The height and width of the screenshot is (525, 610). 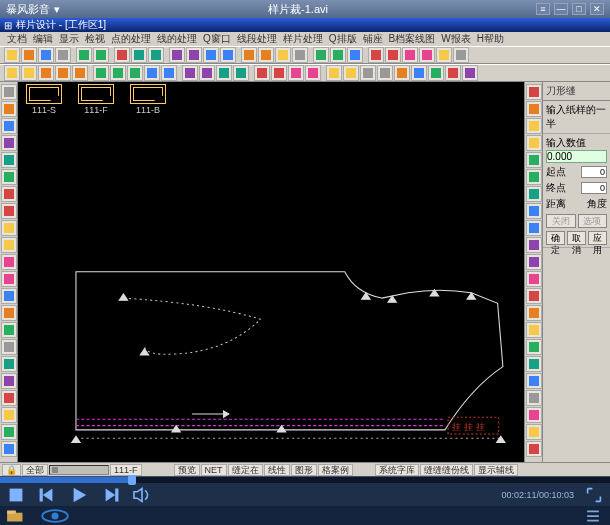 What do you see at coordinates (338, 55) in the screenshot?
I see `tool-pan-icon` at bounding box center [338, 55].